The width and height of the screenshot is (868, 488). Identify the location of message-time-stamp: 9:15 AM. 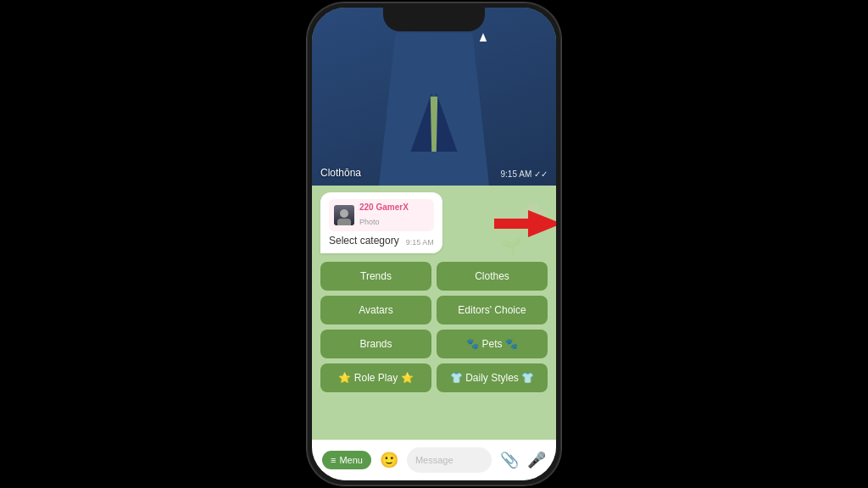
(420, 242).